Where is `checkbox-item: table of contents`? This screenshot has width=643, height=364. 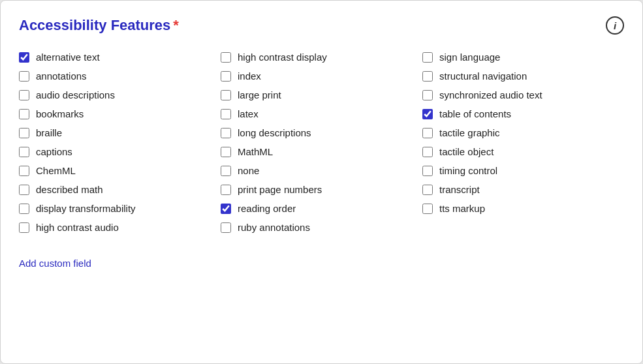
checkbox-item: table of contents is located at coordinates (524, 114).